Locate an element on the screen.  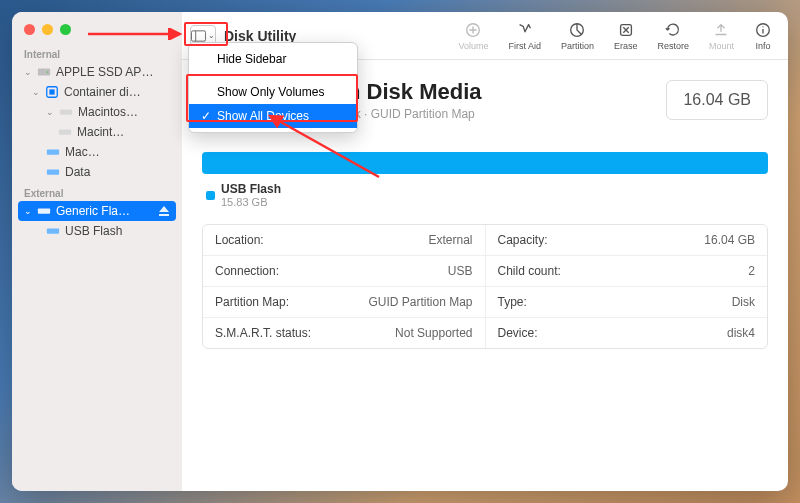
info-value: External is located at coordinates (450, 240).